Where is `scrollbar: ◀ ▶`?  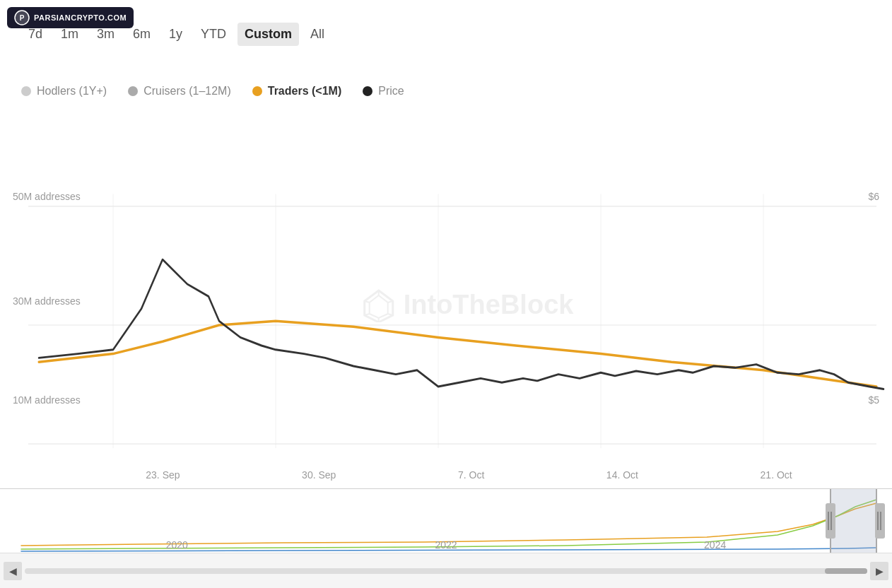
scrollbar: ◀ ▶ is located at coordinates (446, 570).